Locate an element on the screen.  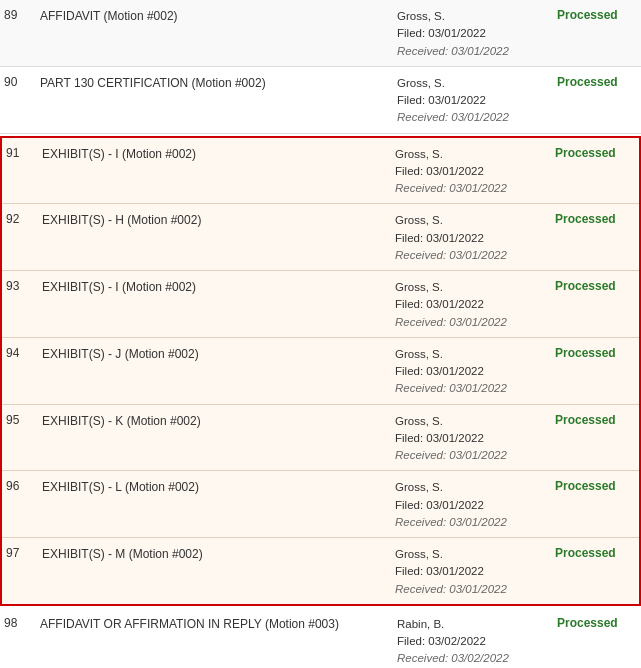
row-number: 96 is located at coordinates (24, 485).